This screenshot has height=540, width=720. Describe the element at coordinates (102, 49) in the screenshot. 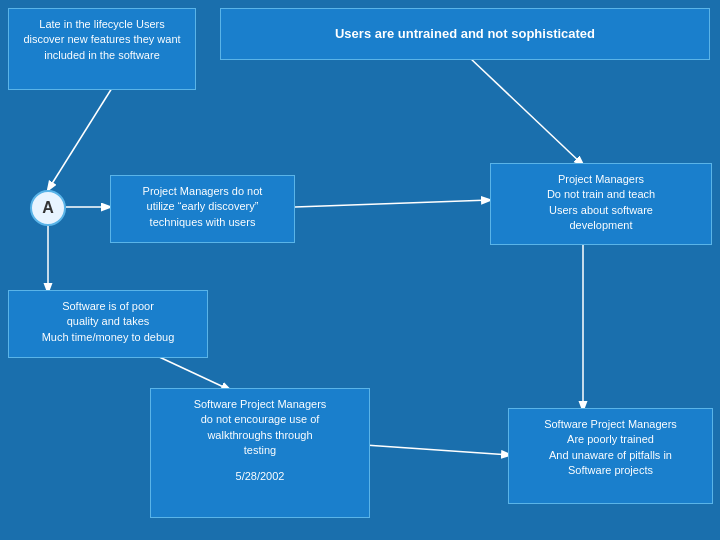

I see `top-left-box: Late in the lifecycle Users discover new…` at that location.